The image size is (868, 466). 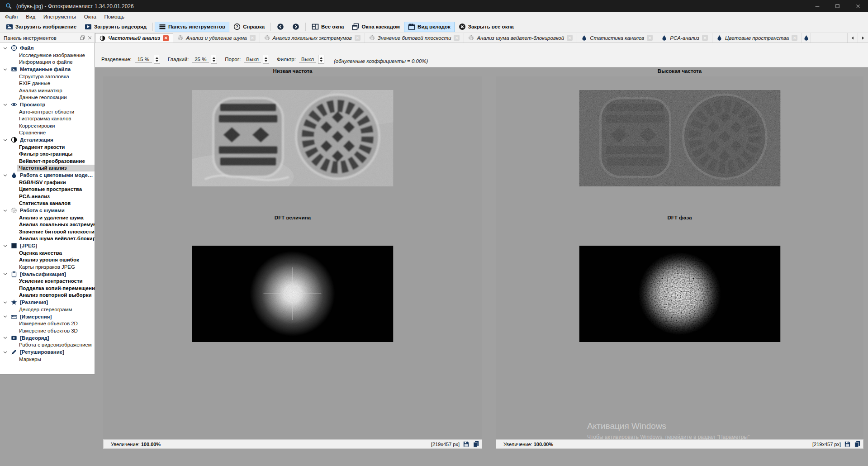 I want to click on tab-channel-statistics-close: ✕, so click(x=650, y=38).